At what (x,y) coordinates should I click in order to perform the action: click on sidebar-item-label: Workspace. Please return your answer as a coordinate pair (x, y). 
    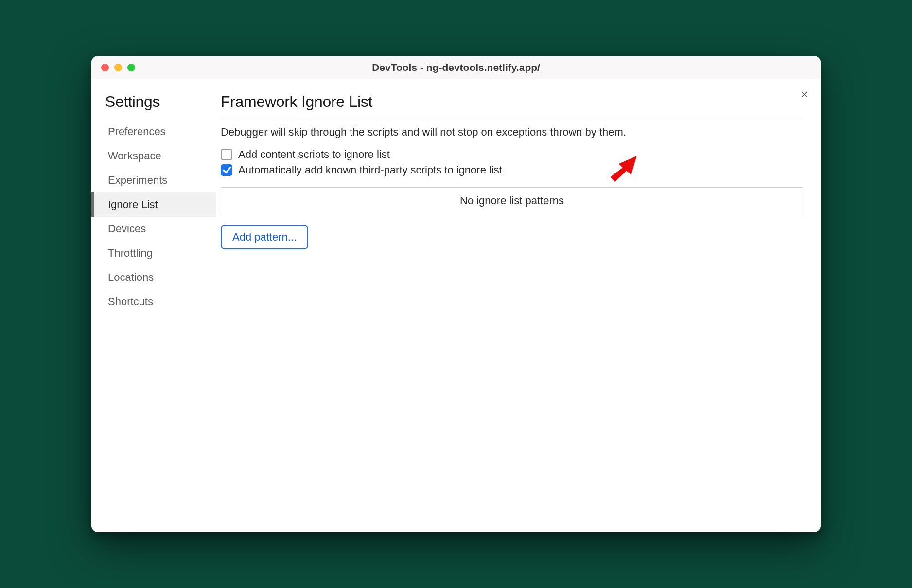
    Looking at the image, I should click on (135, 156).